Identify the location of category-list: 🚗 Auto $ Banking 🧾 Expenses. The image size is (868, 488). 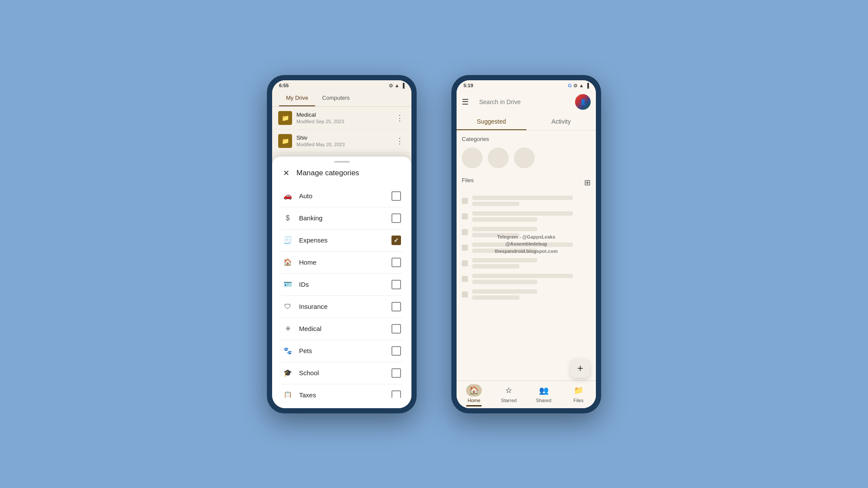
(342, 291).